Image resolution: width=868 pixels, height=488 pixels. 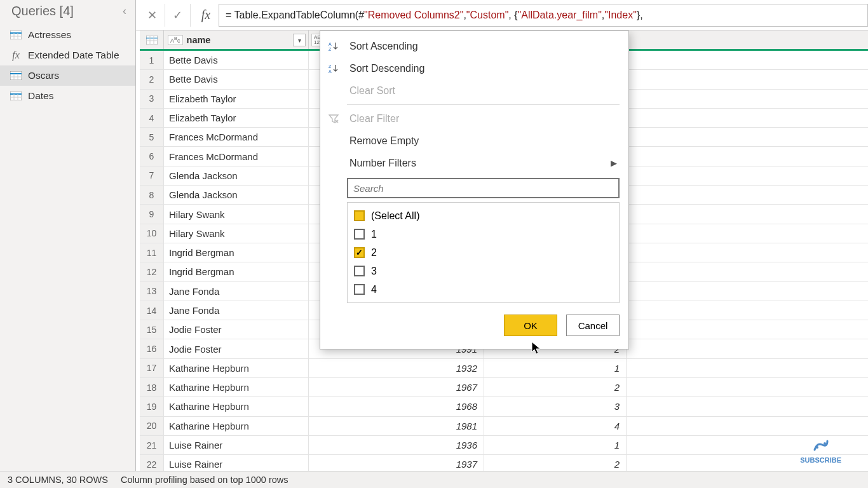 What do you see at coordinates (593, 325) in the screenshot?
I see `cancel-button: Cancel` at bounding box center [593, 325].